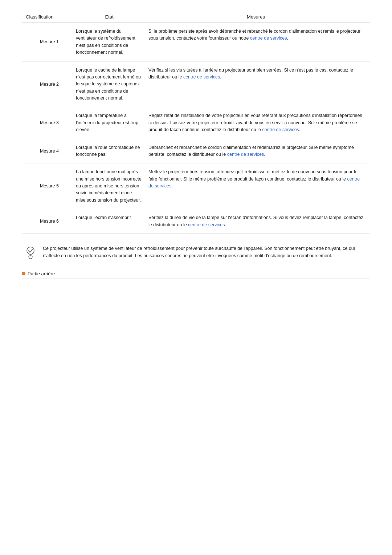 The width and height of the screenshot is (392, 555). What do you see at coordinates (196, 151) in the screenshot?
I see `table-row: Mesure 4 Lorsque la roue chromatique ne …` at bounding box center [196, 151].